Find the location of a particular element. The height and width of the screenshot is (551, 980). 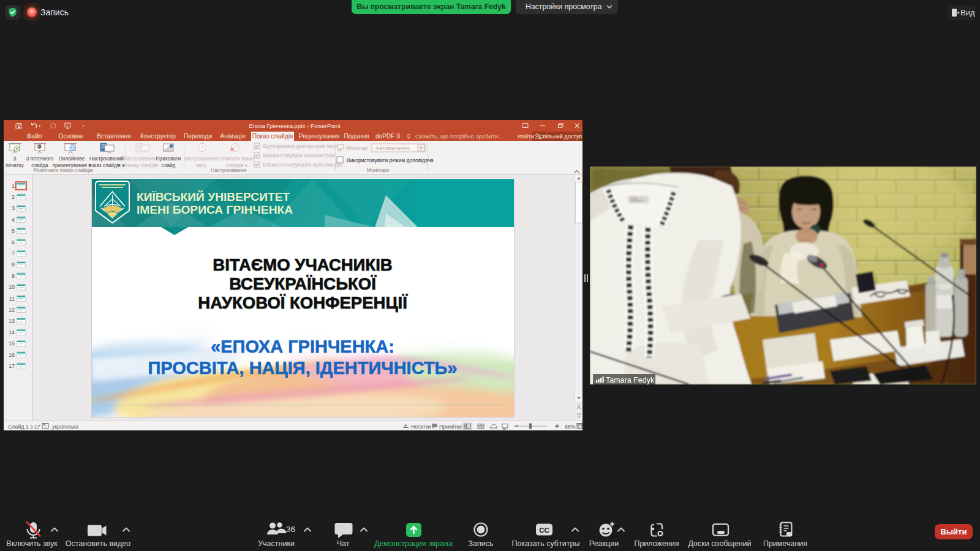

svg-text: Елементи керування мультимедіа is located at coordinates (303, 165).